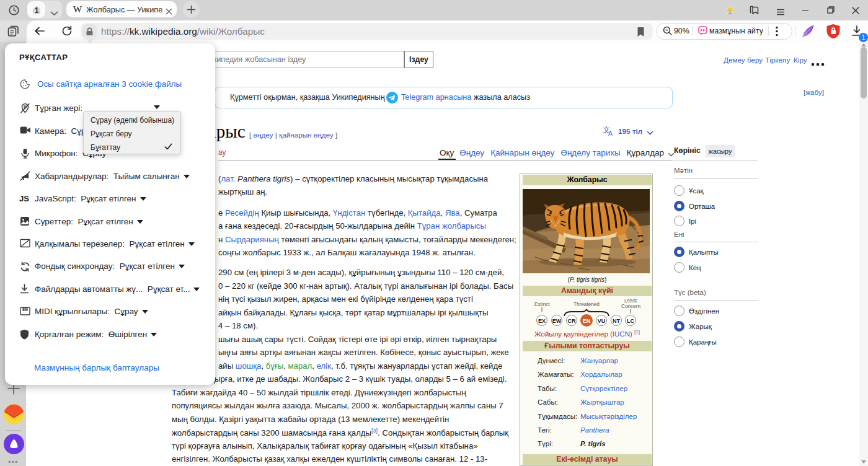 The height and width of the screenshot is (466, 868). I want to click on svg-text: Least, so click(631, 301).